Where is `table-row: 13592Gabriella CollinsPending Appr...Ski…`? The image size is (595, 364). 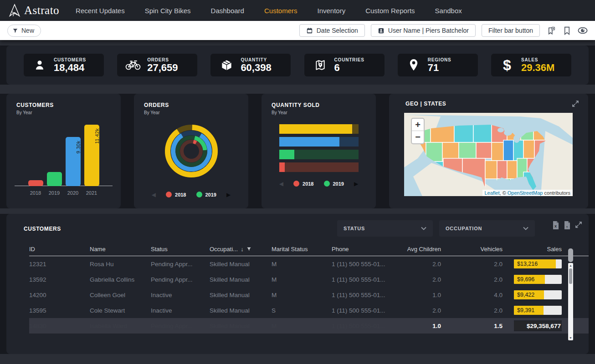 table-row: 13592Gabriella CollinsPending Appr...Ski… is located at coordinates (309, 279).